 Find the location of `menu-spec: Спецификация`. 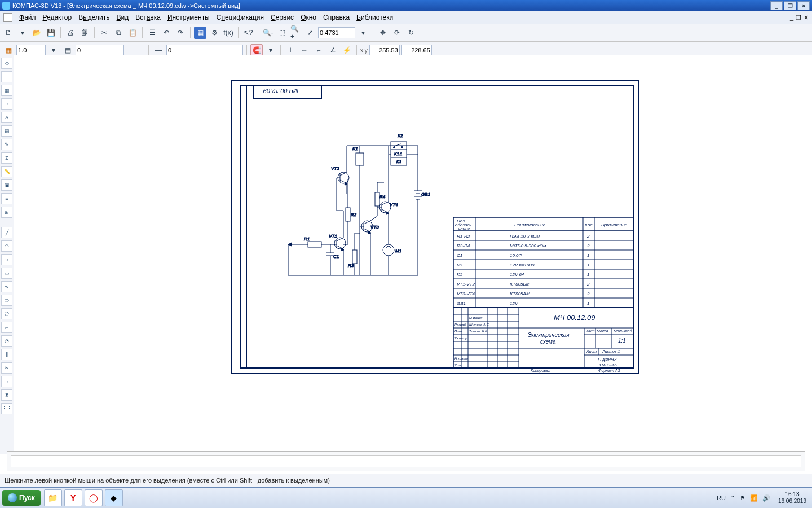

menu-spec: Спецификация is located at coordinates (240, 17).